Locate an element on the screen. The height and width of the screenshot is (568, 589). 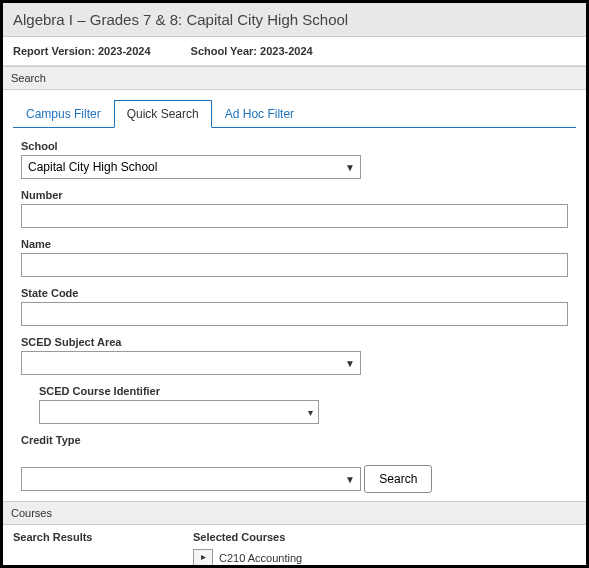
courses-area: Search Results Selected Courses ▸ C210 A… is located at coordinates (294, 546).